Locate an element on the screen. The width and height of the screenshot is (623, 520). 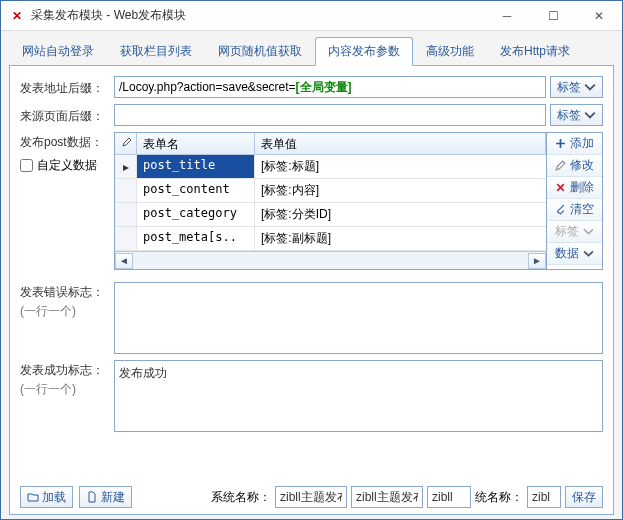
scroll-left-button: ◄ is located at coordinates (124, 261).